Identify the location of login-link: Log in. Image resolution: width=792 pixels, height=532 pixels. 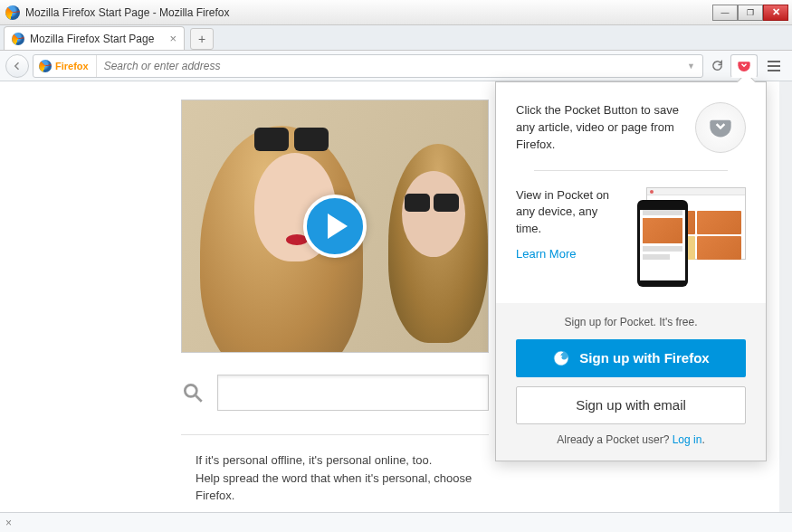
(688, 440).